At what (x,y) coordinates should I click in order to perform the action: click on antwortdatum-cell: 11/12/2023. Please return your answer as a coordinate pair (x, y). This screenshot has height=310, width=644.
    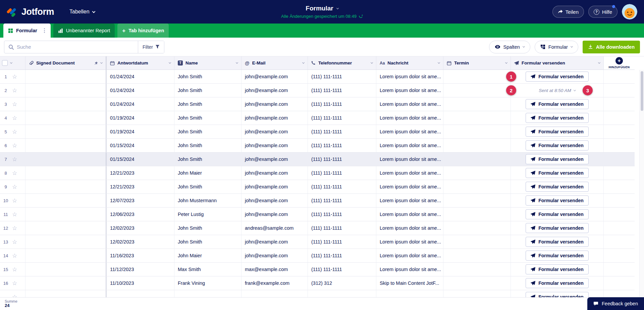
    Looking at the image, I should click on (141, 269).